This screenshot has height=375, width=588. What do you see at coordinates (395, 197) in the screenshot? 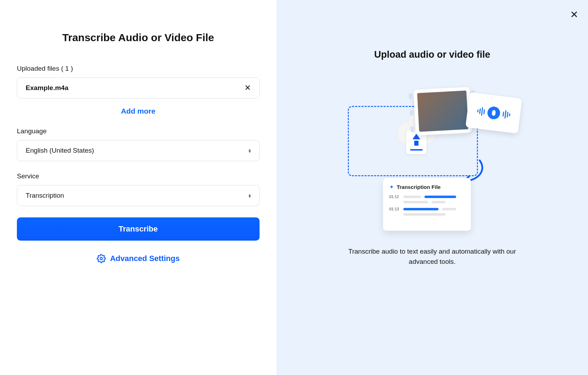
I see `timestamp: 01:12` at bounding box center [395, 197].